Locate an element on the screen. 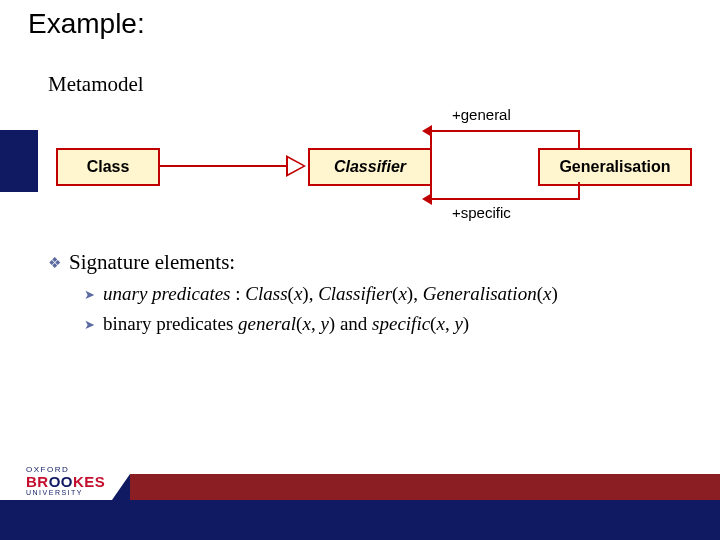 This screenshot has width=720, height=540. logo-line2: BROOKES is located at coordinates (74, 482).